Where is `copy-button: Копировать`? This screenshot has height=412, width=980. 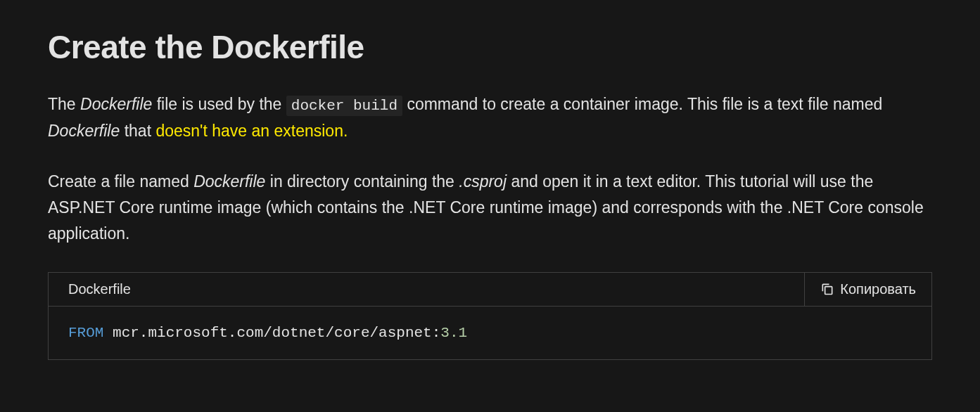
copy-button: Копировать is located at coordinates (868, 290).